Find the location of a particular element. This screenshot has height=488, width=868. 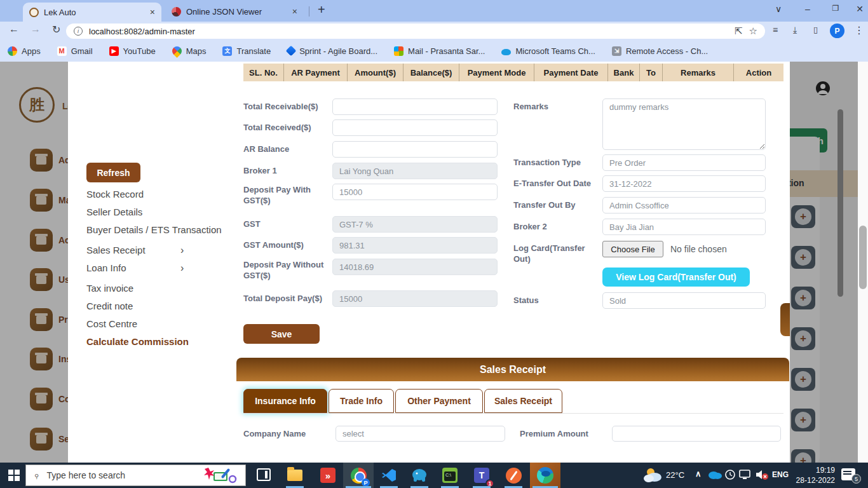

forward-icon: → is located at coordinates (36, 29).